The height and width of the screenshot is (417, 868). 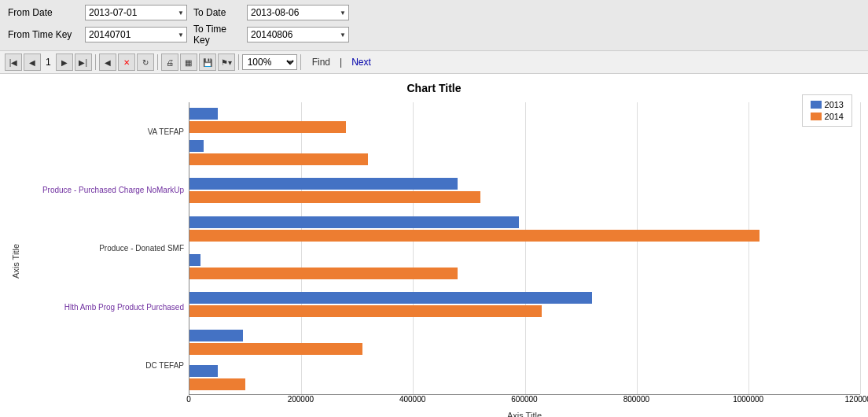 I want to click on bar-group-hlth, so click(x=525, y=268).